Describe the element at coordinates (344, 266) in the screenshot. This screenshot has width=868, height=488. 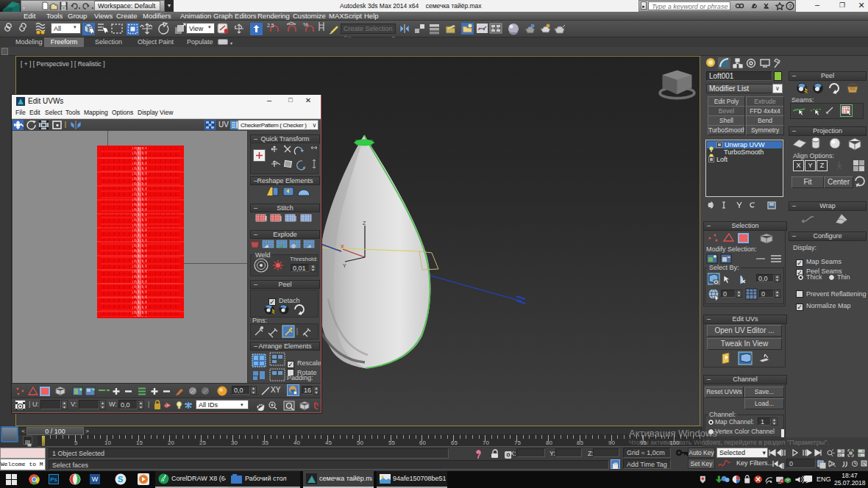
I see `svg-text: Y` at that location.